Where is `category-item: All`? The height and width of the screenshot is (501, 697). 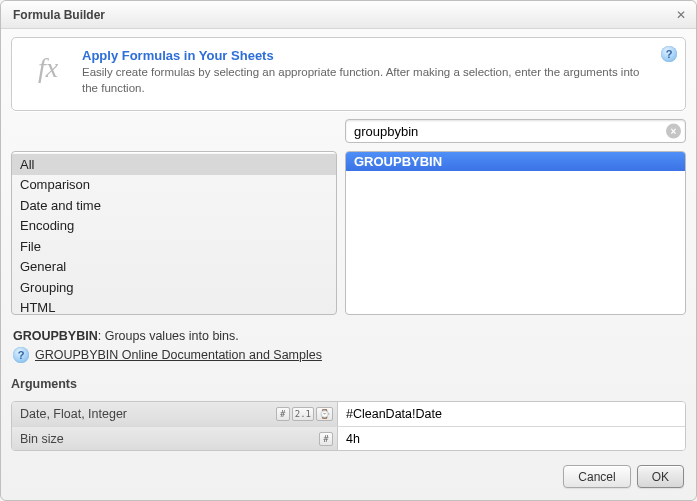
category-item: All is located at coordinates (174, 164).